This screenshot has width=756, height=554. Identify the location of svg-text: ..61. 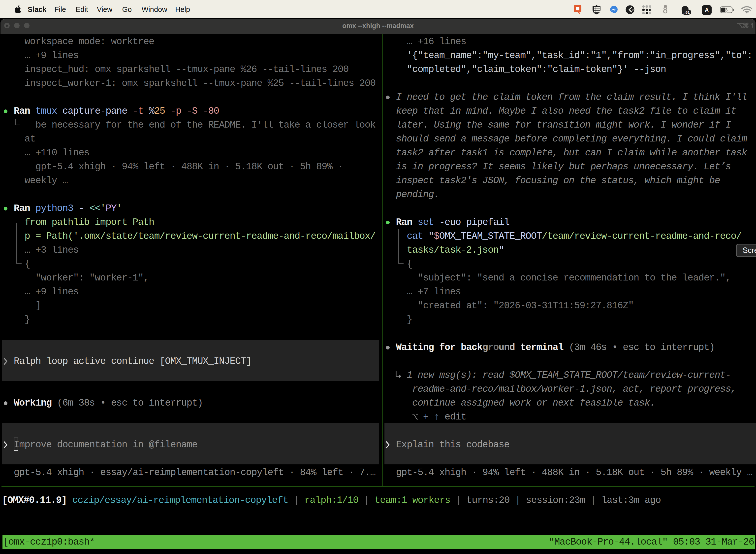
(686, 12).